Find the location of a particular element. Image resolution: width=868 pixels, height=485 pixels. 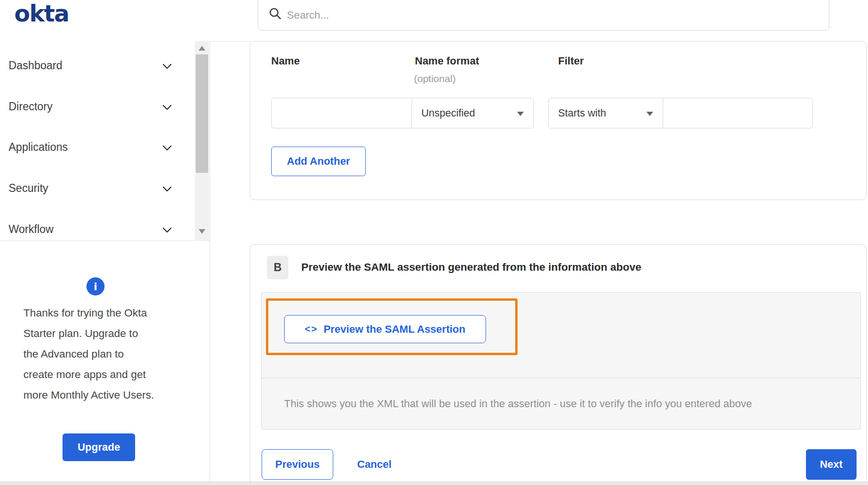

upgrade-button: Upgrade is located at coordinates (99, 447).